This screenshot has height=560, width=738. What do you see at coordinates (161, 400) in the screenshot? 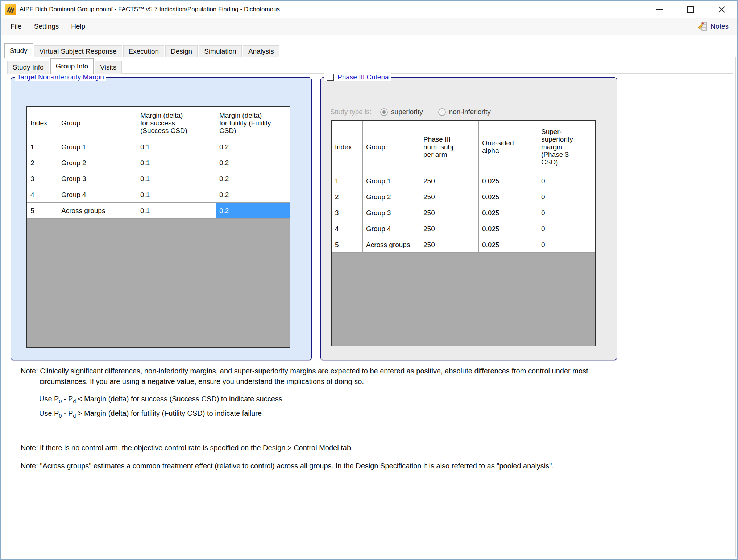
I see `success-rule-text: Use P0 - Pd < Margin (delta) for success…` at bounding box center [161, 400].